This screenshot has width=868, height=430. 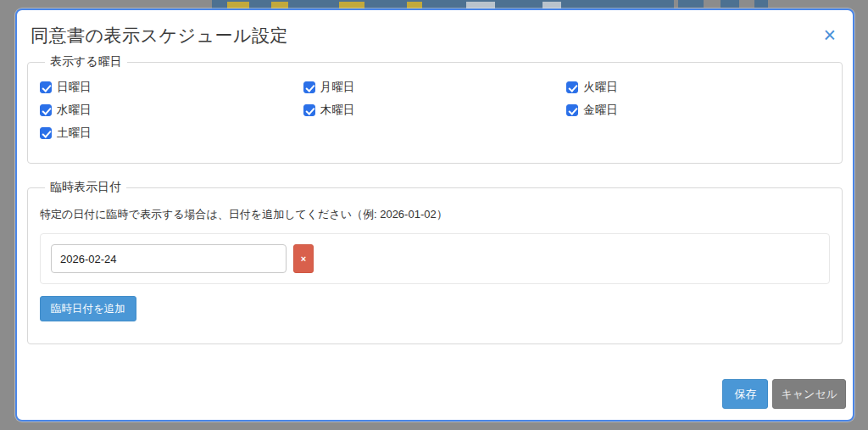 What do you see at coordinates (86, 62) in the screenshot?
I see `weekdays-legend: 表示する曜日` at bounding box center [86, 62].